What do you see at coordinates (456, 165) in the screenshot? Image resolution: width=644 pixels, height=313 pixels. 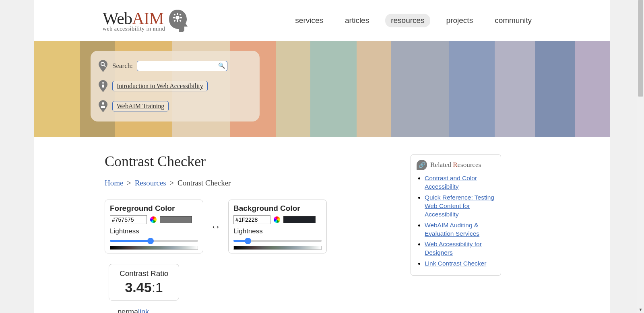 I see `related-heading: 🔗 Related Resources` at bounding box center [456, 165].